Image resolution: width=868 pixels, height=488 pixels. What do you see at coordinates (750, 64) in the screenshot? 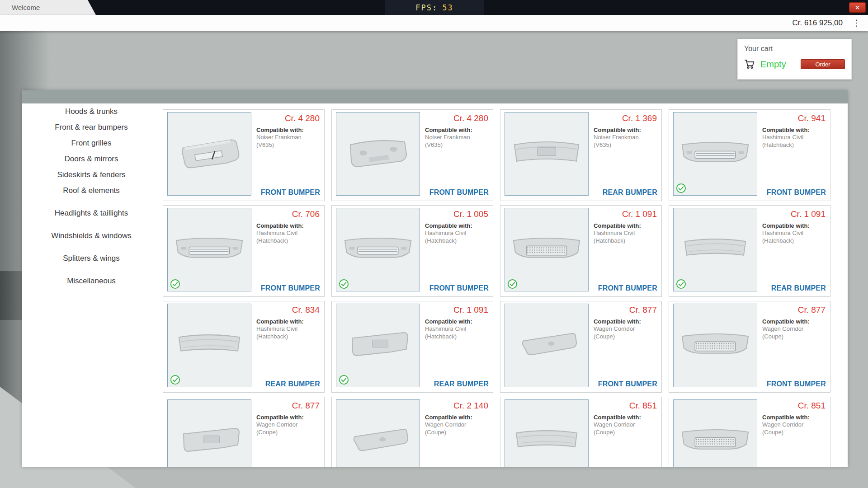
I see `shopping-cart-icon` at bounding box center [750, 64].